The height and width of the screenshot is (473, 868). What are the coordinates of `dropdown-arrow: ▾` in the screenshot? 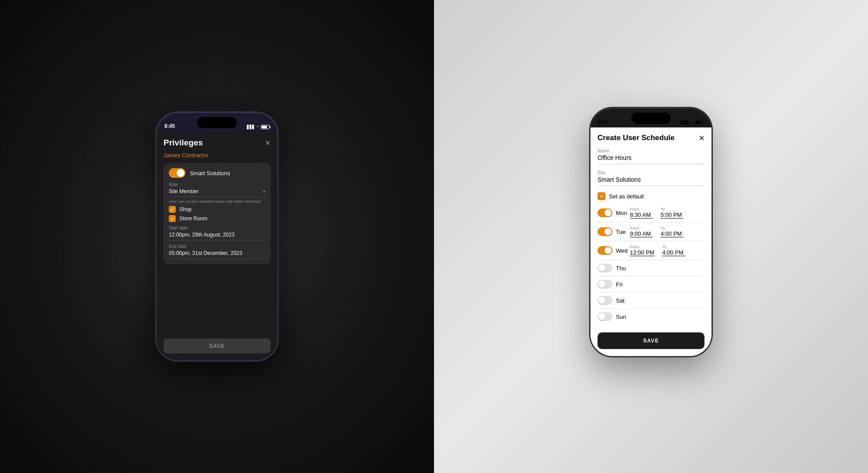 It's located at (264, 192).